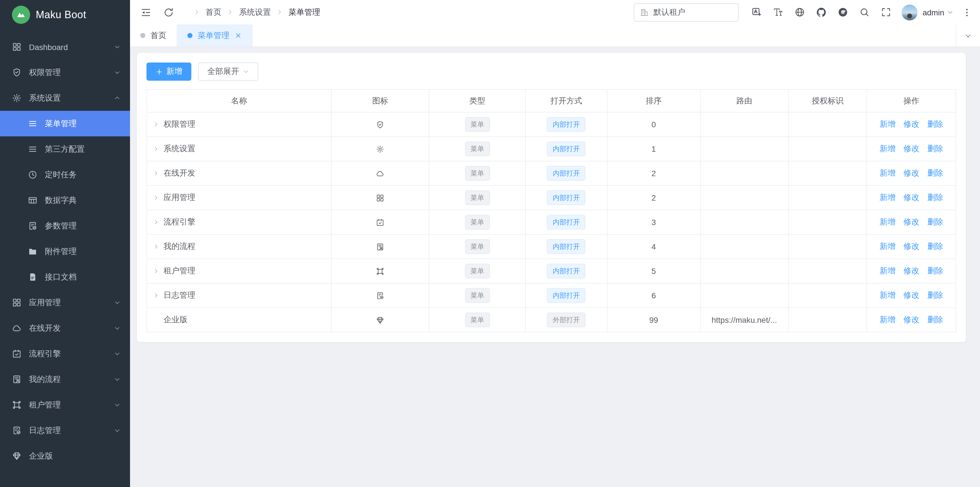 Image resolution: width=980 pixels, height=487 pixels. I want to click on sidebar-item: 附件管理, so click(65, 251).